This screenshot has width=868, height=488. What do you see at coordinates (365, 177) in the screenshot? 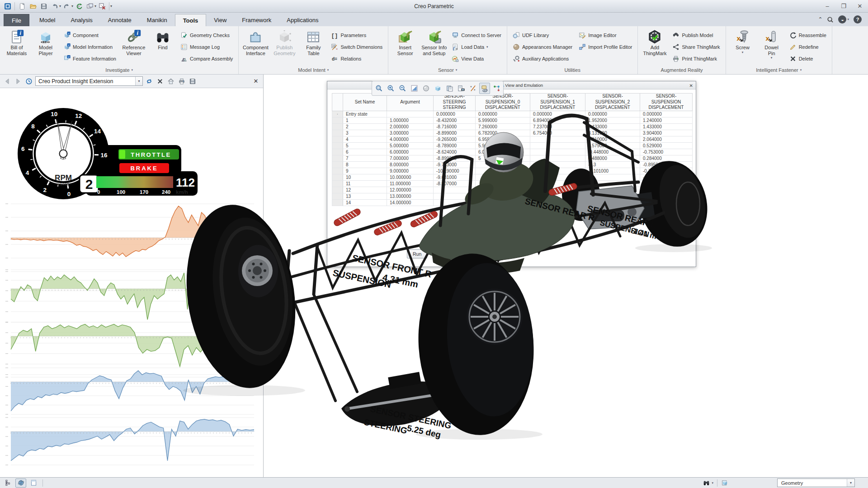
I see `table-cell: 10` at bounding box center [365, 177].